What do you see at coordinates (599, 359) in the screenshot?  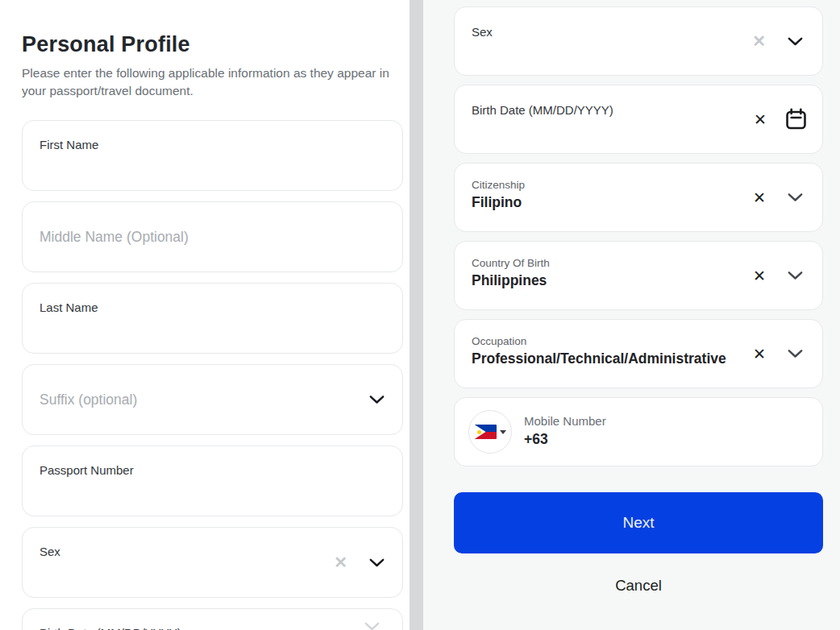 I see `occupation-value: Professional/Technical/Administrative` at bounding box center [599, 359].